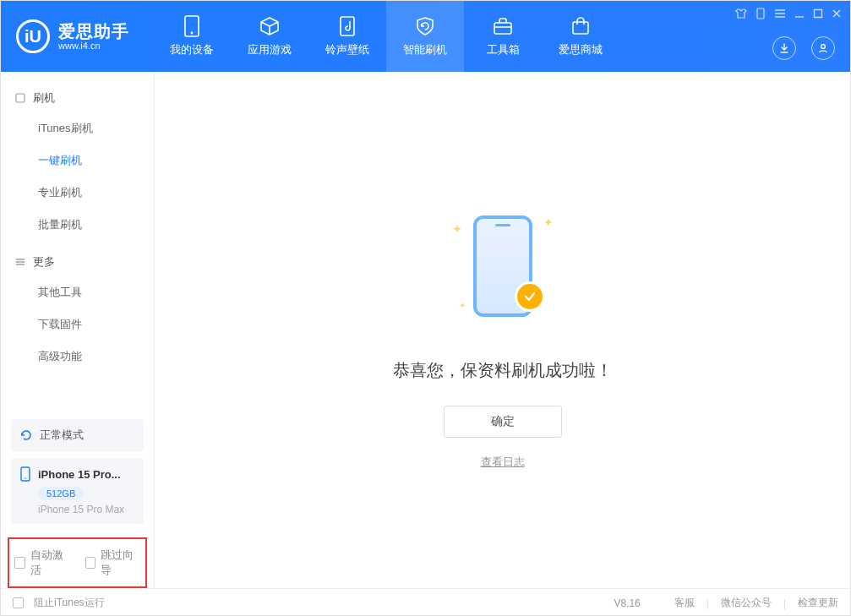 This screenshot has height=616, width=851. What do you see at coordinates (44, 262) in the screenshot?
I see `sidebar-group-title: 更多` at bounding box center [44, 262].